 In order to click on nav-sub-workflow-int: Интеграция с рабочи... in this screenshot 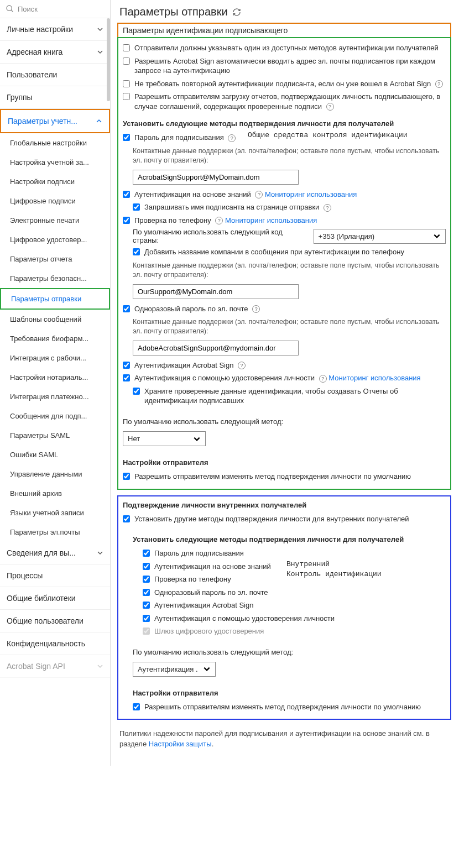, I will do `click(55, 358)`.